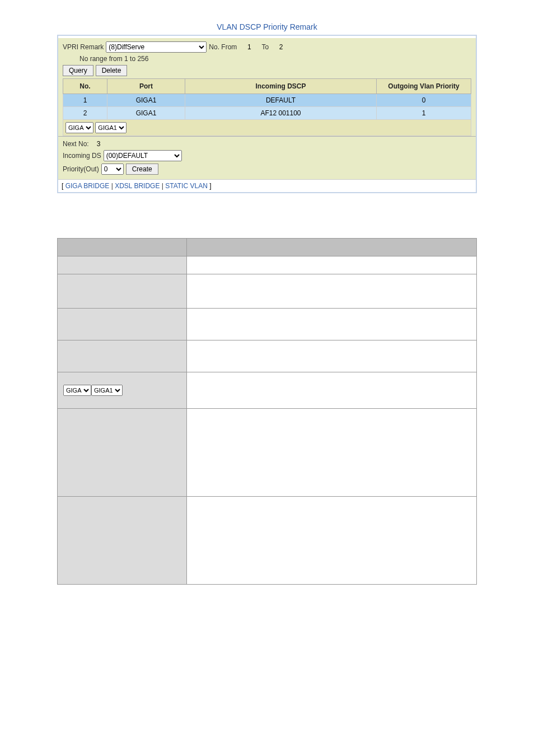 This screenshot has width=534, height=756. Describe the element at coordinates (281, 113) in the screenshot. I see `cell-dscp: AF12 001100` at that location.